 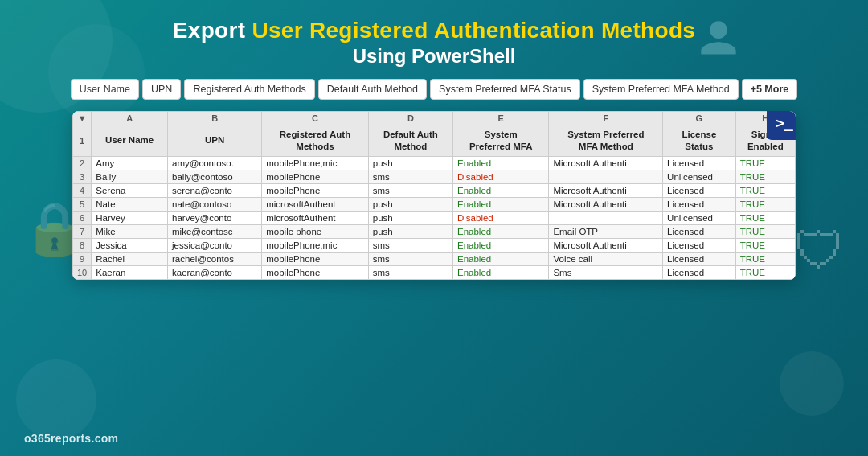 I want to click on powershell-icon: >_, so click(x=781, y=125).